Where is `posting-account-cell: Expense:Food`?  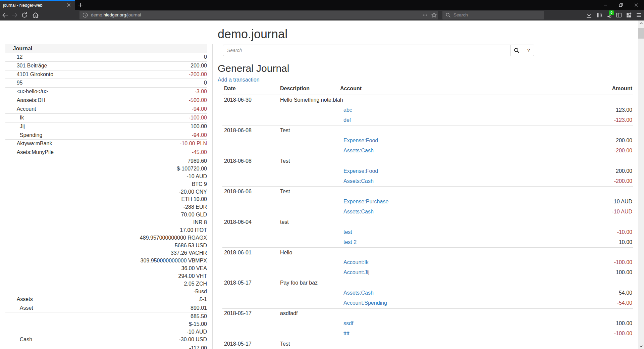
posting-account-cell: Expense:Food is located at coordinates (412, 171).